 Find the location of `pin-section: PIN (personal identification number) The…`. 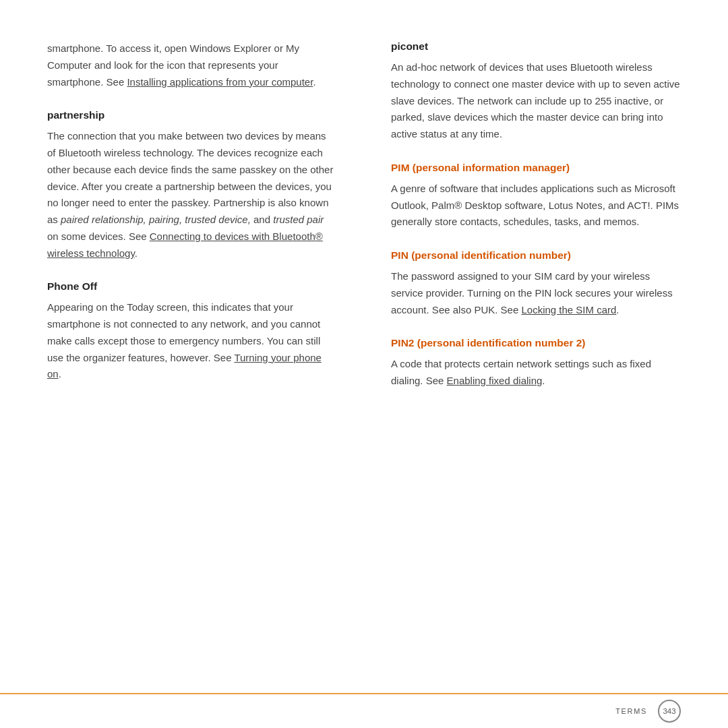

pin-section: PIN (personal identification number) The… is located at coordinates (536, 284).